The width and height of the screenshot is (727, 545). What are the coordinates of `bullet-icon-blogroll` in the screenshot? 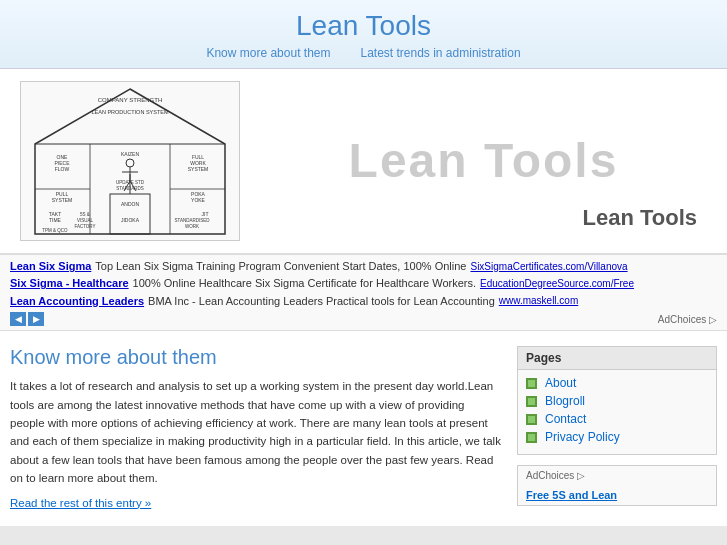 It's located at (532, 402).